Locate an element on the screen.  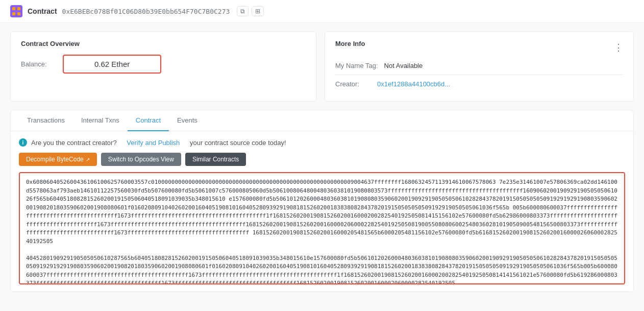
decompile-button: Decompile ByteCode ↗ is located at coordinates (58, 159).